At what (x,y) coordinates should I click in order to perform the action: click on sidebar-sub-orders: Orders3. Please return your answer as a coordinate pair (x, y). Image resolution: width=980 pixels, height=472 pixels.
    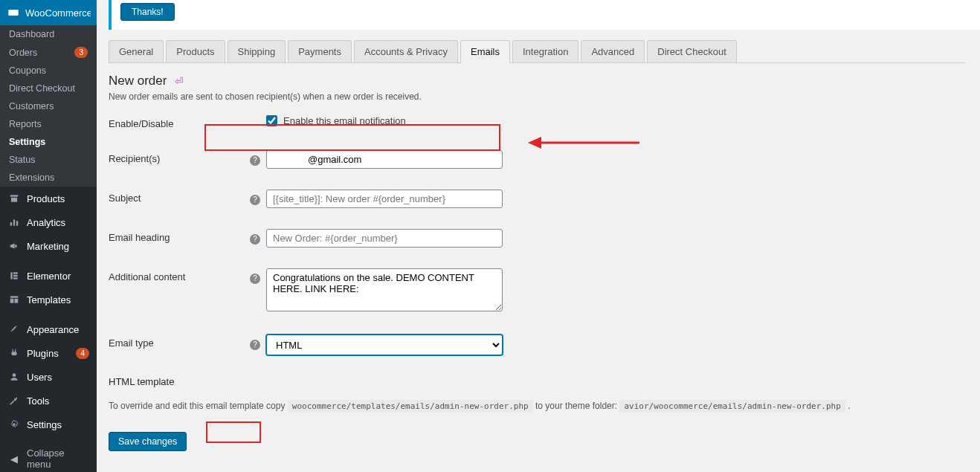
    Looking at the image, I should click on (48, 52).